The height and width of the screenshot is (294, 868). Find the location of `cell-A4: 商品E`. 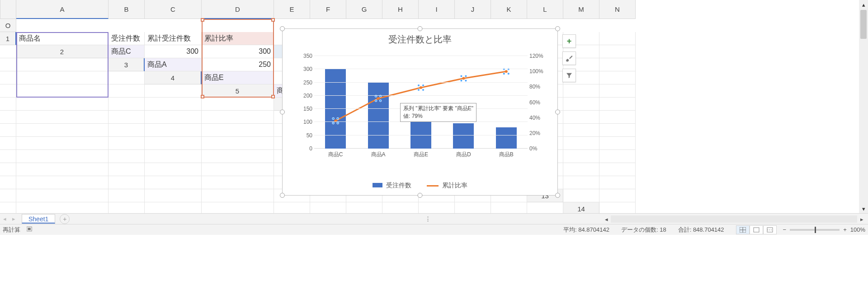

cell-A4: 商品E is located at coordinates (238, 78).